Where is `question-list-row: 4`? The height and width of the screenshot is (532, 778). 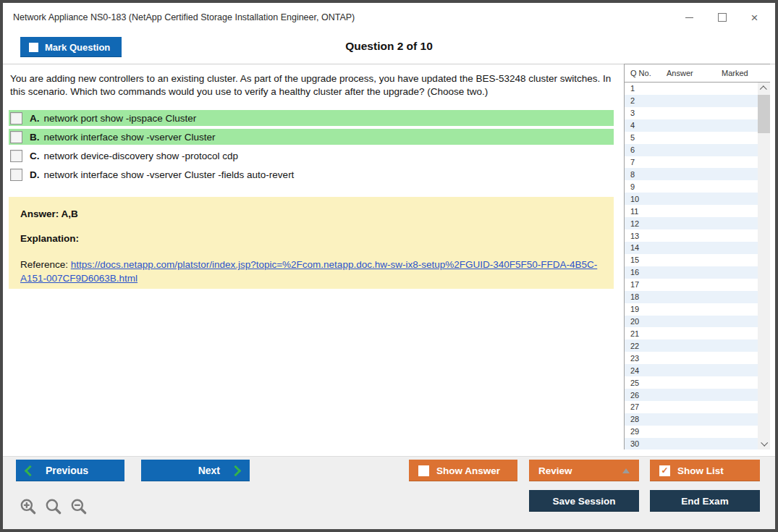 question-list-row: 4 is located at coordinates (691, 126).